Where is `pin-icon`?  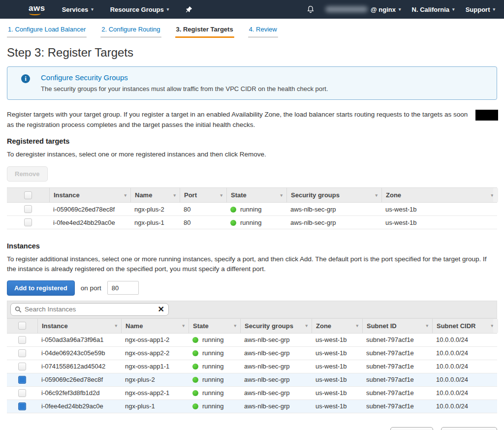 pin-icon is located at coordinates (189, 9).